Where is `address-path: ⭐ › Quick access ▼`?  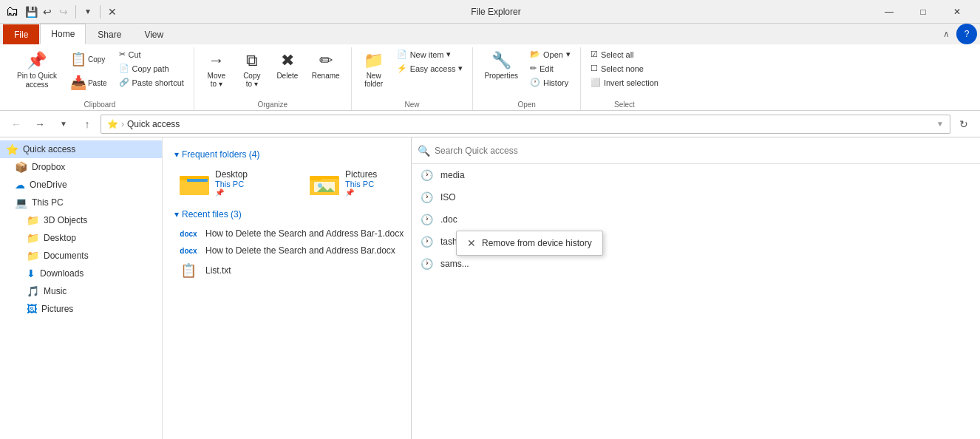
address-path: ⭐ › Quick access ▼ is located at coordinates (525, 124).